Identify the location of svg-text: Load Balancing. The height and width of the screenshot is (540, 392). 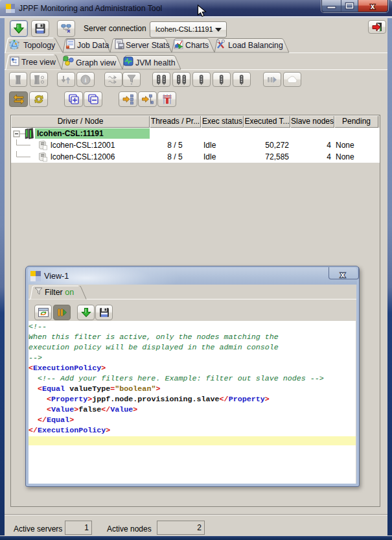
(255, 45).